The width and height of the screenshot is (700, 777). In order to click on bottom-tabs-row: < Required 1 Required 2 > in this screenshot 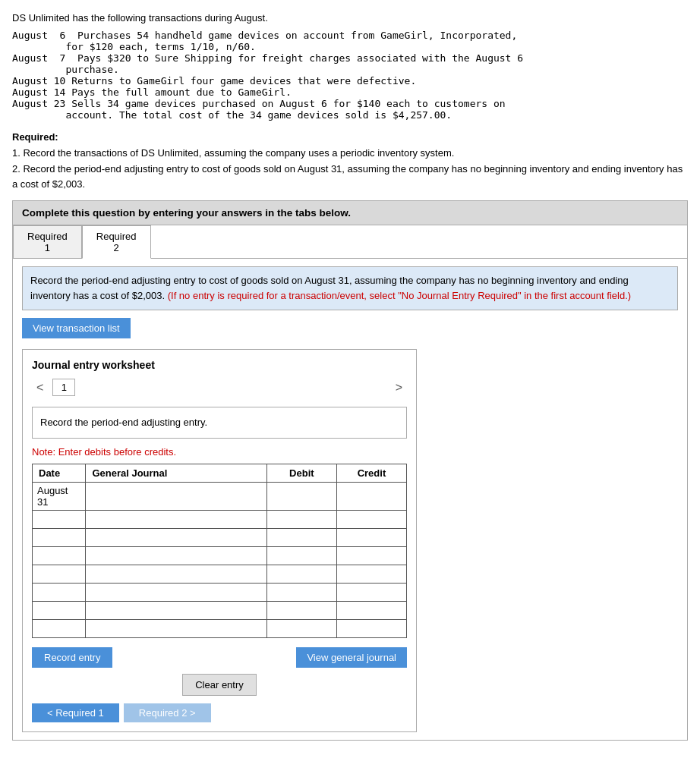, I will do `click(219, 713)`.